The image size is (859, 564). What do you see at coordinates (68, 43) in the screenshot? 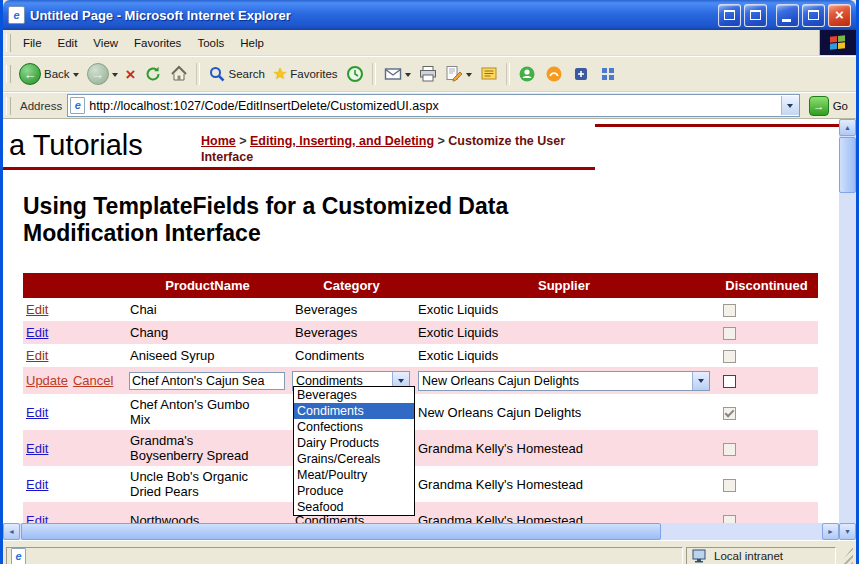
I see `menu-edit: Edit` at bounding box center [68, 43].